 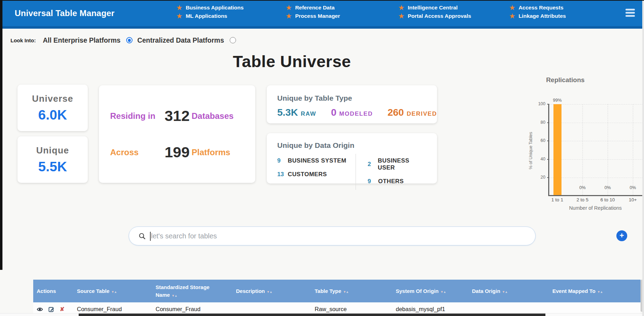 What do you see at coordinates (540, 122) in the screenshot?
I see `y-tick-label: 80` at bounding box center [540, 122].